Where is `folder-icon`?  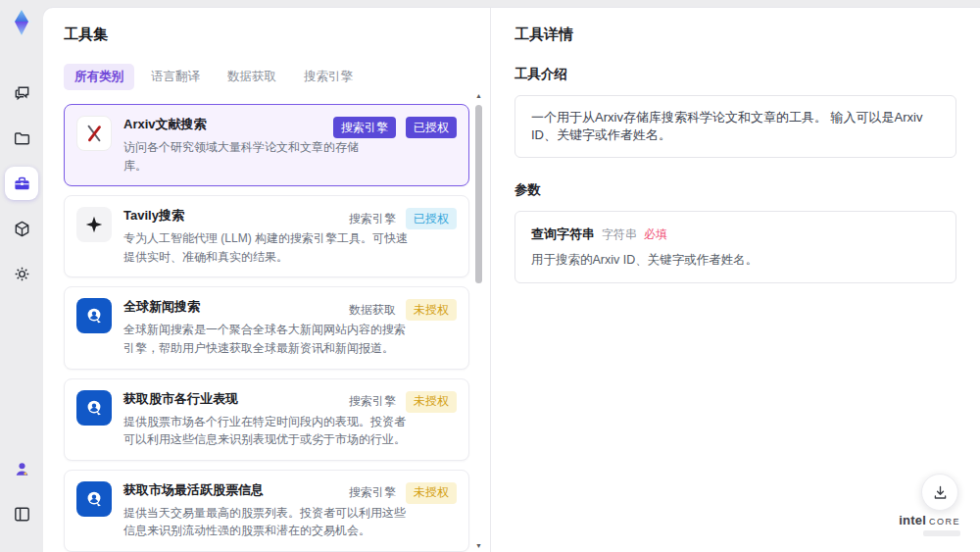
folder-icon is located at coordinates (22, 138).